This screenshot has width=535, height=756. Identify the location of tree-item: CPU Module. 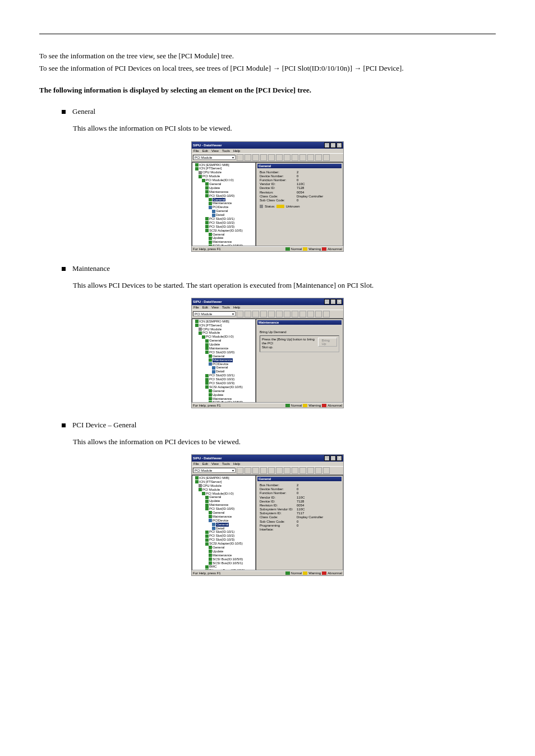
(212, 172).